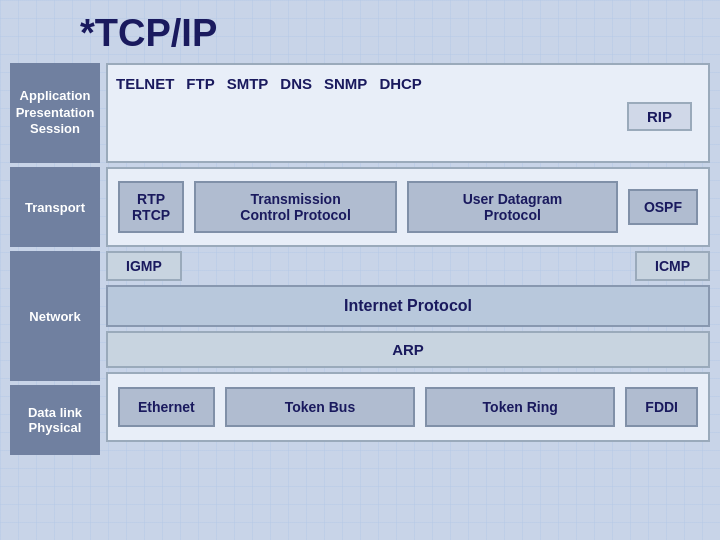 The image size is (720, 540). Describe the element at coordinates (672, 266) in the screenshot. I see `icmp-box: ICMP` at that location.